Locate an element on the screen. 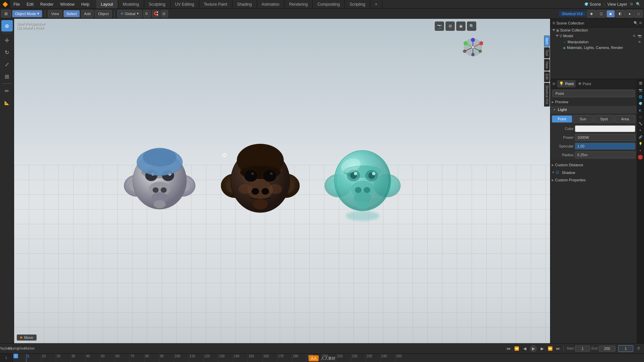 The image size is (644, 362). tab-sculpting: Sculpting is located at coordinates (157, 4).